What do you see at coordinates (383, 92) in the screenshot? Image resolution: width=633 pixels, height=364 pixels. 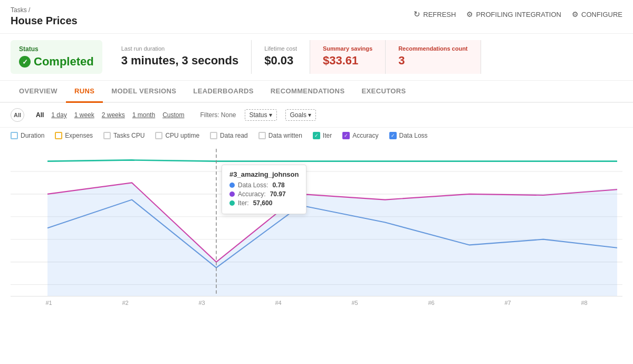 I see `tab-executors: EXECUTORS` at bounding box center [383, 92].